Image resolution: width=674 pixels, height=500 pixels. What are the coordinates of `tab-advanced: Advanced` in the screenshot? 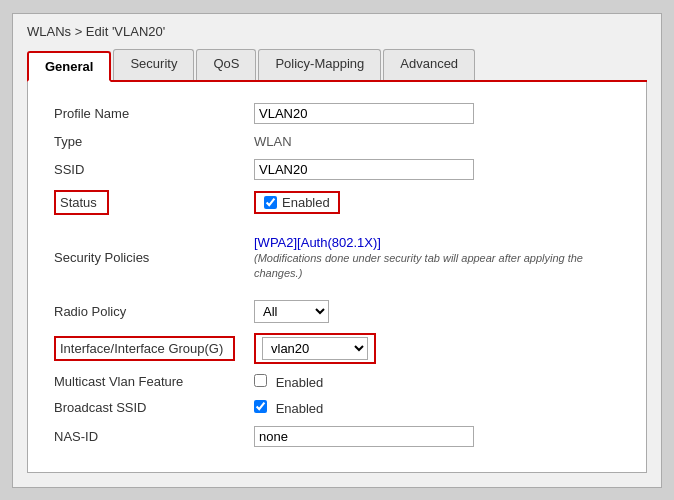 It's located at (429, 64).